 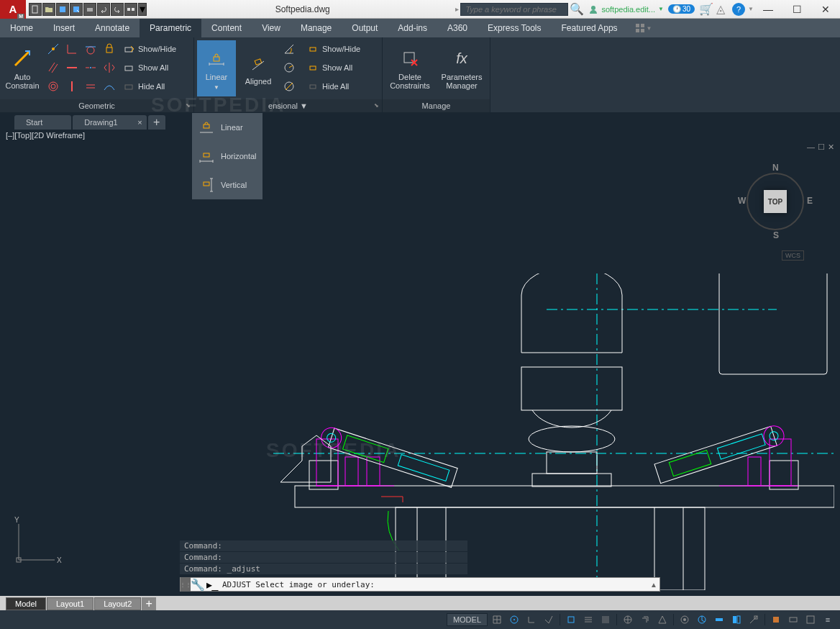 What do you see at coordinates (227, 127) in the screenshot?
I see `dropdown-linear: Linear` at bounding box center [227, 127].